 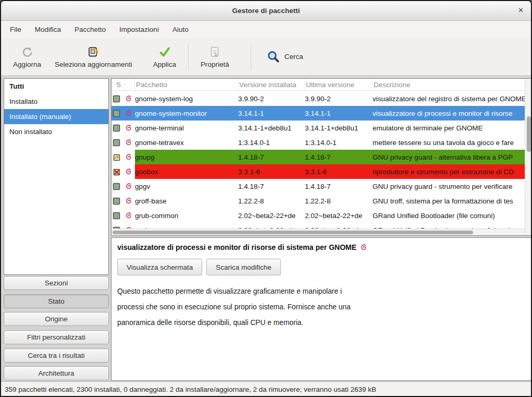 What do you see at coordinates (187, 215) in the screenshot?
I see `package-name: grub-common` at bounding box center [187, 215].